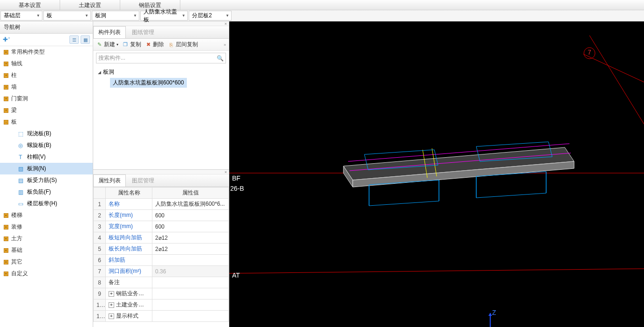 The image size is (644, 327). Describe the element at coordinates (47, 28) in the screenshot. I see `nav-tree-title: 导航树` at that location.